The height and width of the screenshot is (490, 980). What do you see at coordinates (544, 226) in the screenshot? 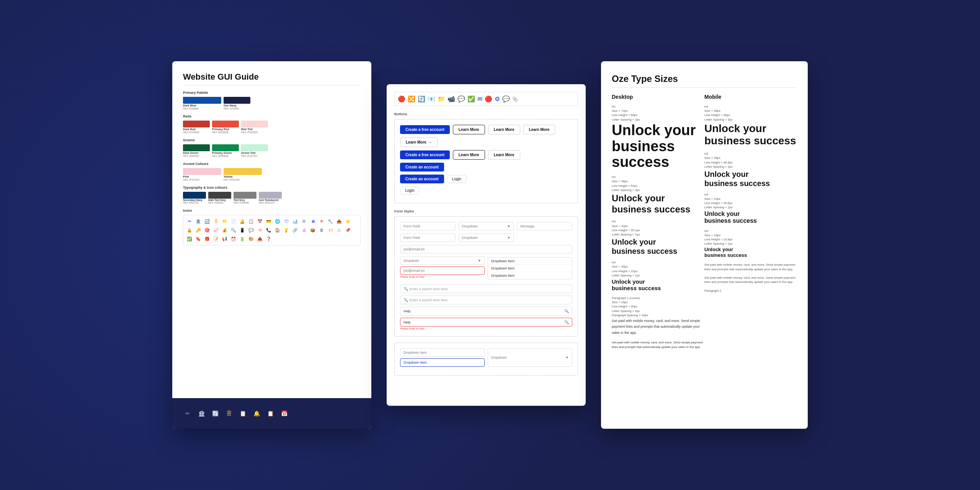
I see `message-field-1: Message` at bounding box center [544, 226].